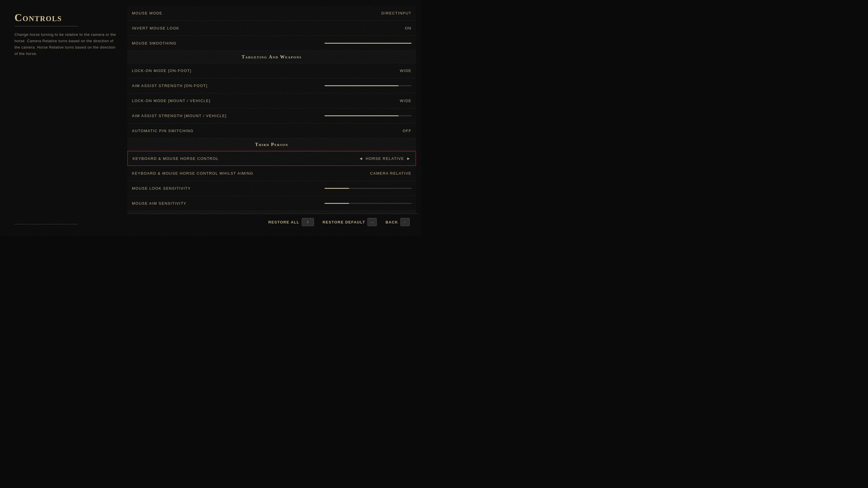 This screenshot has width=868, height=488. What do you see at coordinates (272, 145) in the screenshot?
I see `section-header: Third Person` at bounding box center [272, 145].